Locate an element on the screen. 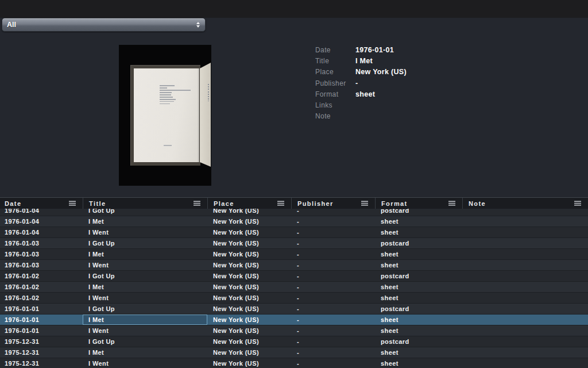  column-header-note: Note is located at coordinates (525, 204).